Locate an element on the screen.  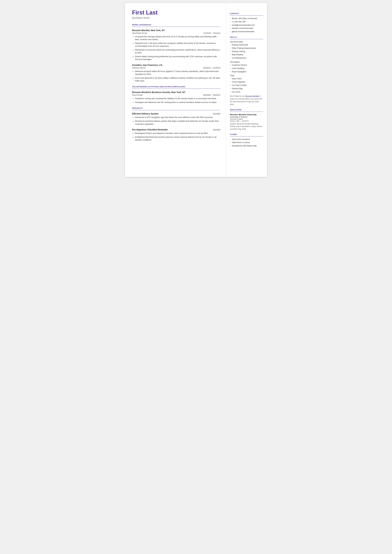
volunteer-block-1: Resume Worded's Business Society, New Yo… is located at coordinates (176, 98).